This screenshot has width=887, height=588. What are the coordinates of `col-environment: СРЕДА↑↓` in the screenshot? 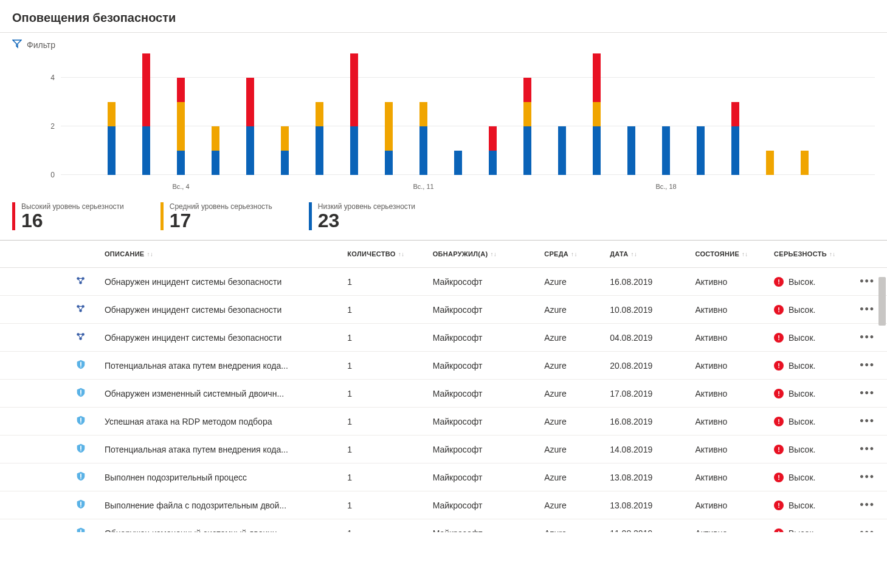 It's located at (571, 254).